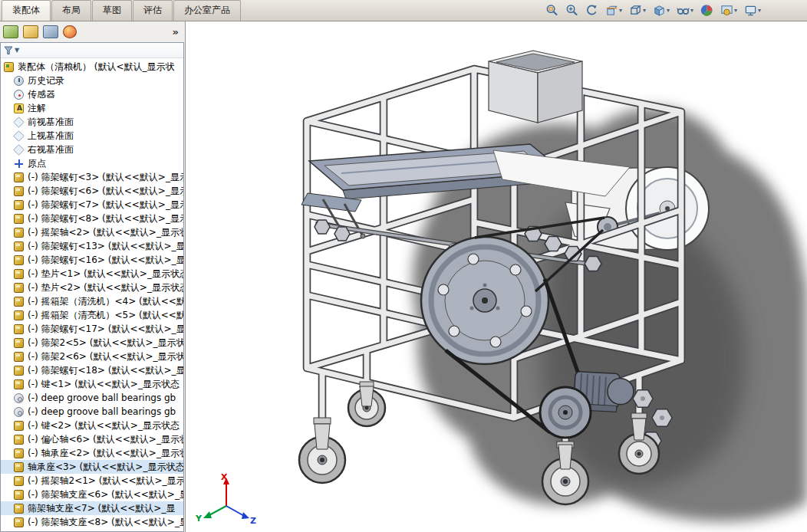 Image resolution: width=807 pixels, height=532 pixels. I want to click on tree-item: (-) 筛架螺钉<13> (默认<<默认>_显, so click(92, 246).